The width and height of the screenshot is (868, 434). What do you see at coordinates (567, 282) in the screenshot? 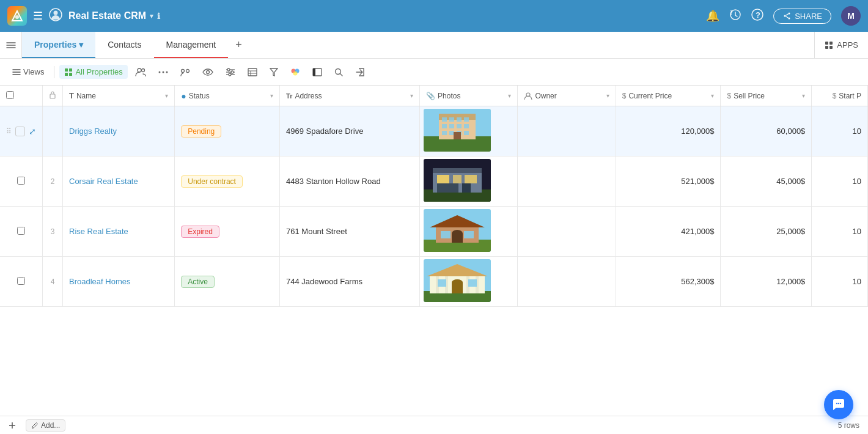
I see `row-owner` at bounding box center [567, 282].